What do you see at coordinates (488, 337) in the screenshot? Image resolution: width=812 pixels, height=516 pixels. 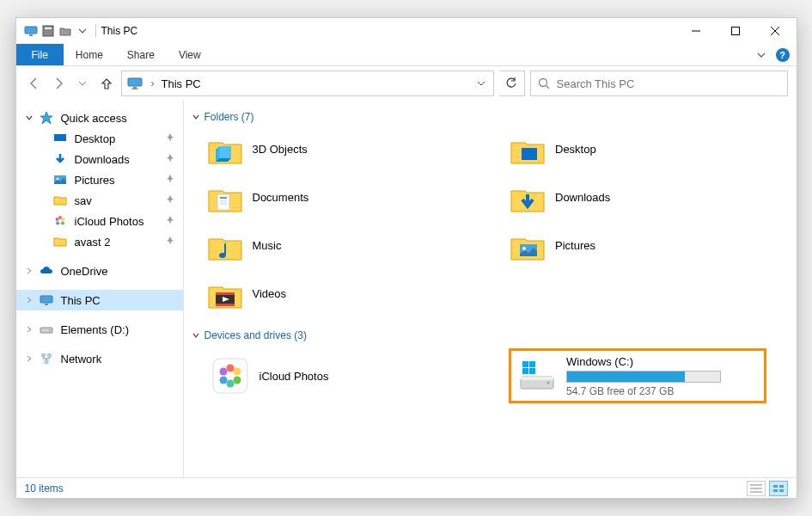 I see `section-drives: Devices and drives (3)` at bounding box center [488, 337].